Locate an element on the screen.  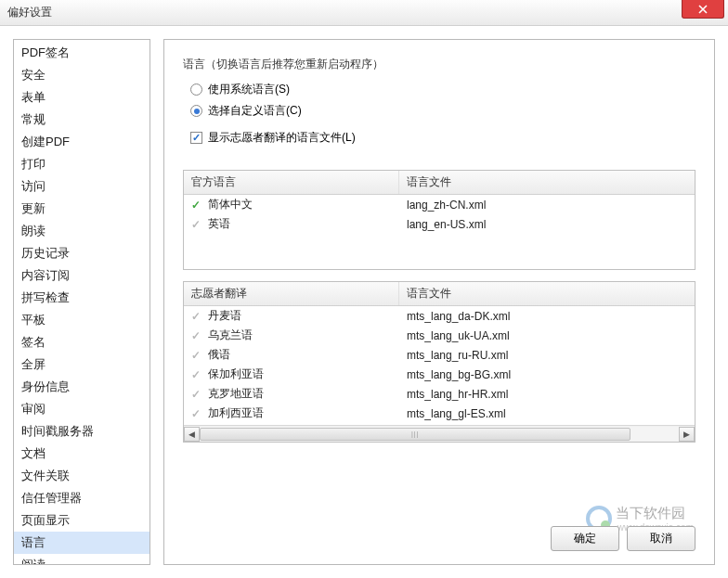
sidebar-item: PDF签名 is located at coordinates (82, 53).